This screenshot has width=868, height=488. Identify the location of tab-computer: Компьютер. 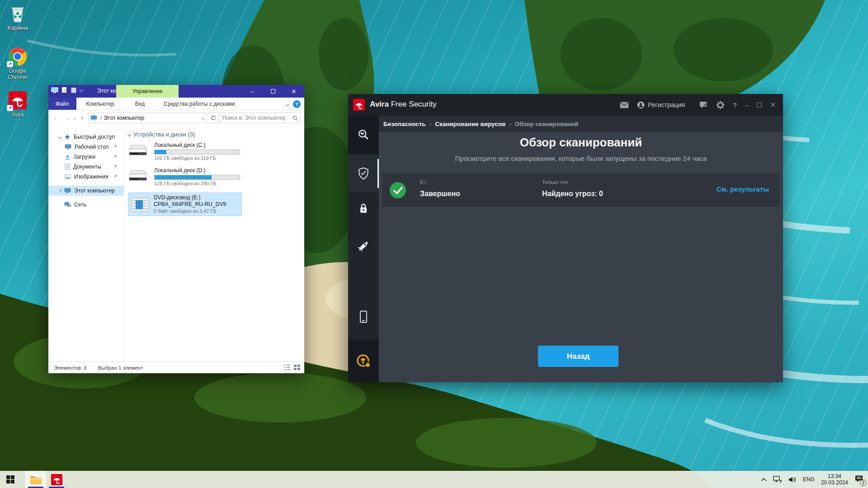
(100, 104).